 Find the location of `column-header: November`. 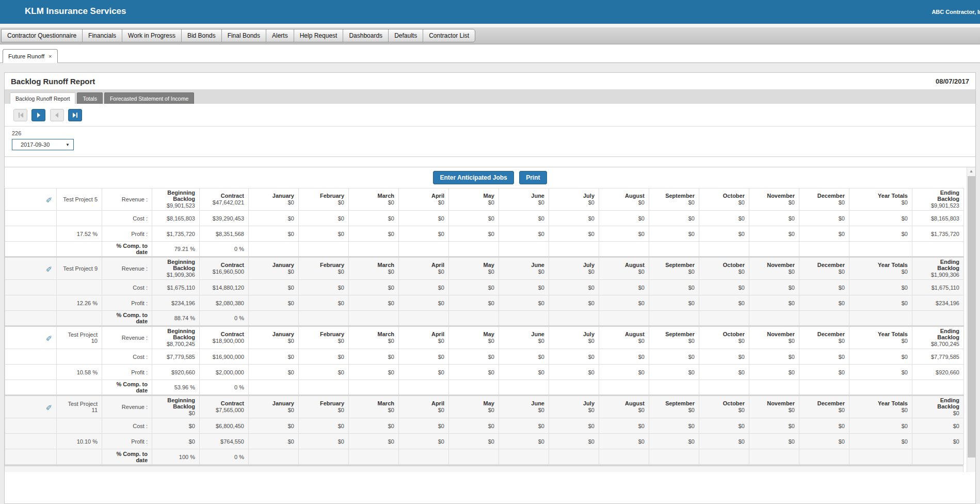

column-header: November is located at coordinates (774, 265).